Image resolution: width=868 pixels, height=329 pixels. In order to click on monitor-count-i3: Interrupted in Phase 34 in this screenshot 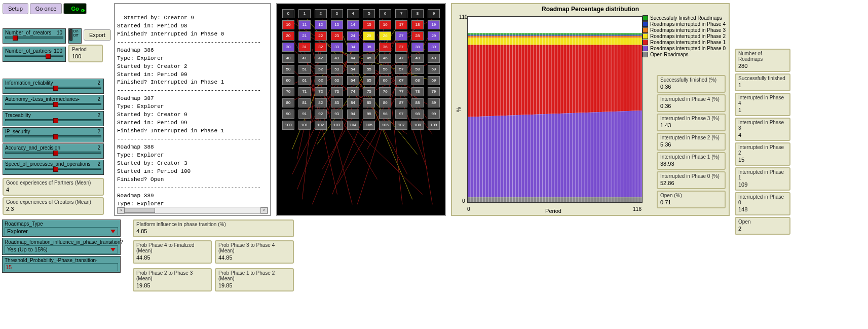, I will do `click(763, 129)`.